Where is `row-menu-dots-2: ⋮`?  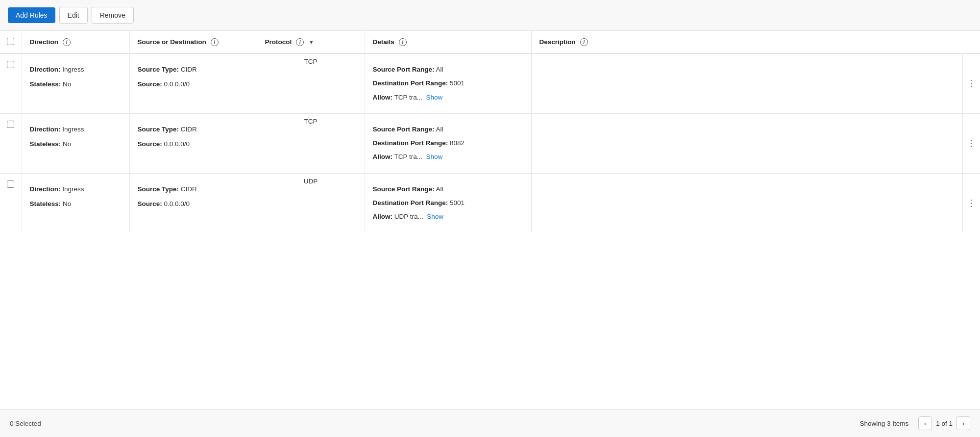 row-menu-dots-2: ⋮ is located at coordinates (971, 203).